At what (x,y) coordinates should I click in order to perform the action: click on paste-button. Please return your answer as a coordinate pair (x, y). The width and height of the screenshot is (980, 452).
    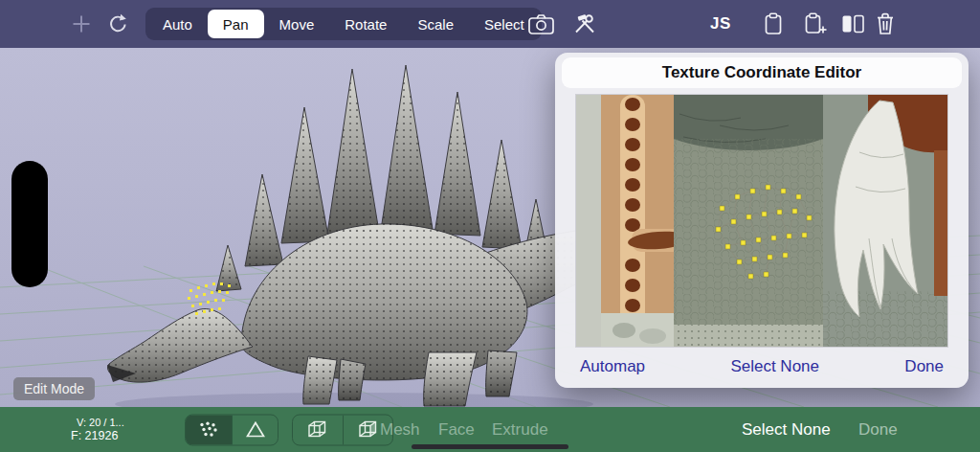
    Looking at the image, I should click on (773, 24).